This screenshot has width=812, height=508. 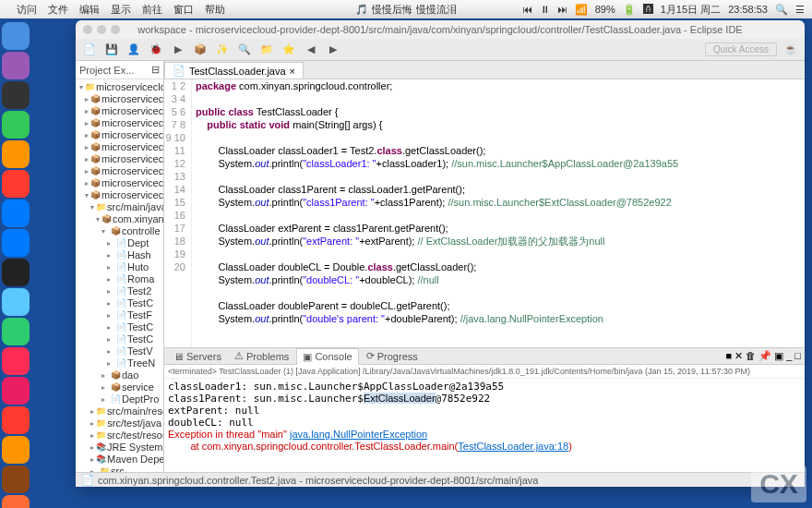 I want to click on menu-edit: 编辑, so click(x=90, y=9).